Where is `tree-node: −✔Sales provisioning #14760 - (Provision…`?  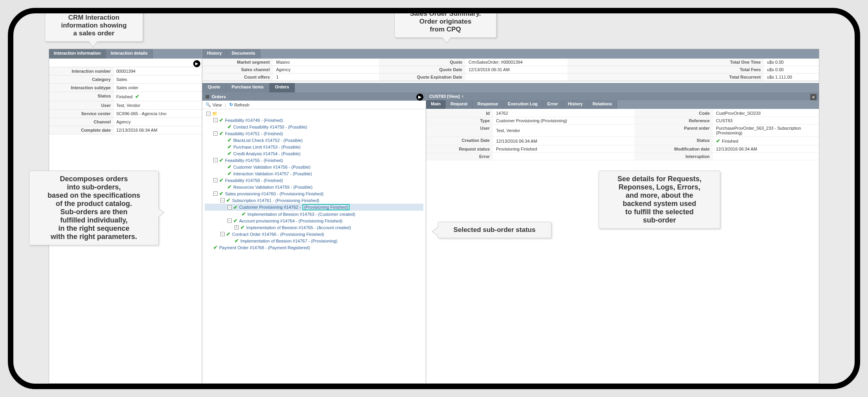
tree-node: −✔Sales provisioning #14760 - (Provision… is located at coordinates (314, 193).